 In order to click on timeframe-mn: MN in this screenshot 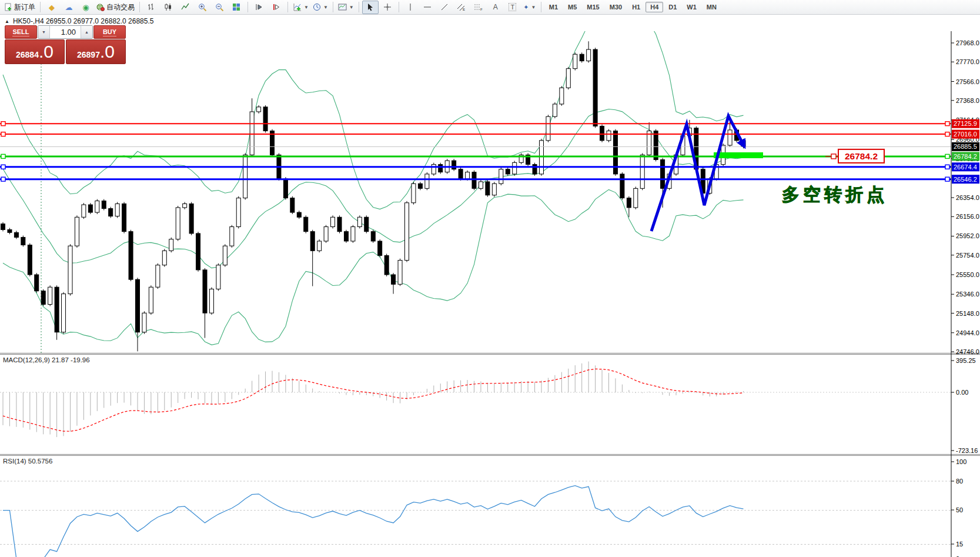, I will do `click(711, 7)`.